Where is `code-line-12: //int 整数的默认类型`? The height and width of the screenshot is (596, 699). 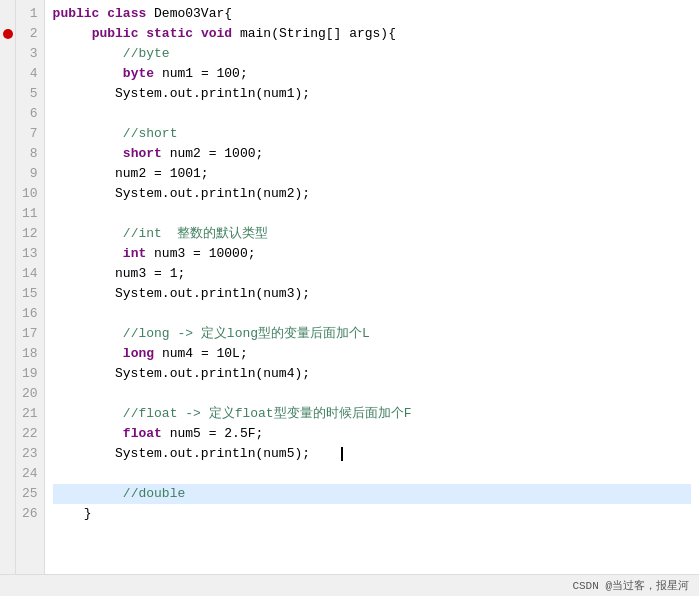 code-line-12: //int 整数的默认类型 is located at coordinates (372, 234).